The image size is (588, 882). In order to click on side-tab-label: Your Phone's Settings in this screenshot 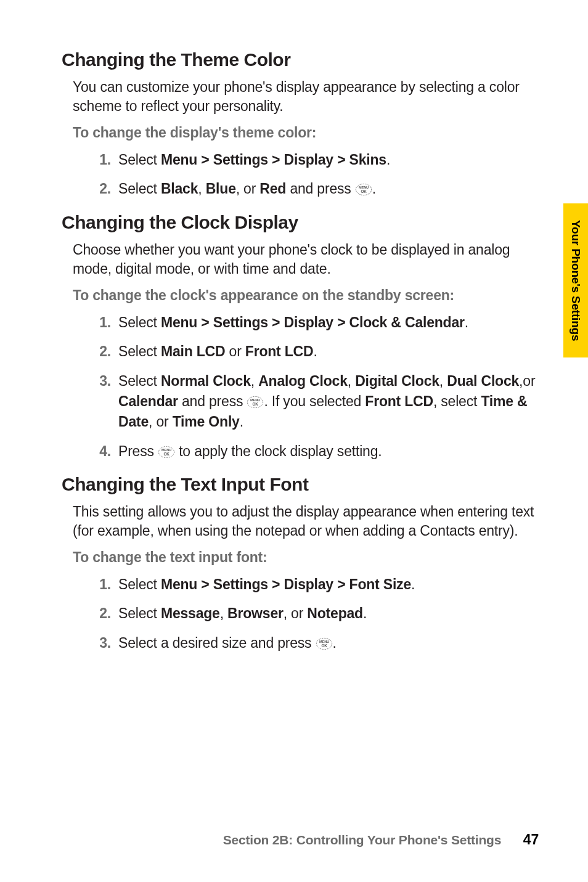, I will do `click(576, 280)`.